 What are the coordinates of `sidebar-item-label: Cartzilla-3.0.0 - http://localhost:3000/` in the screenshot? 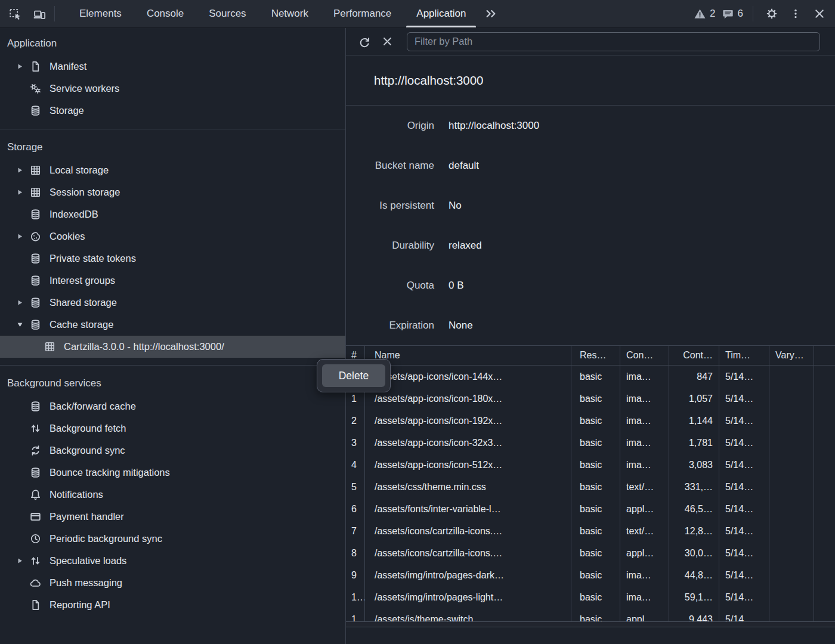 It's located at (144, 347).